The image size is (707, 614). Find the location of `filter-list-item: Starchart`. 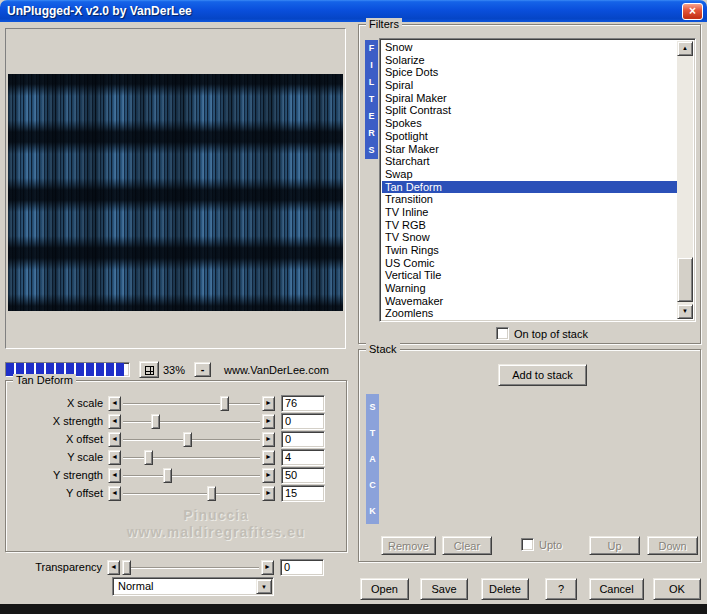

filter-list-item: Starchart is located at coordinates (530, 162).